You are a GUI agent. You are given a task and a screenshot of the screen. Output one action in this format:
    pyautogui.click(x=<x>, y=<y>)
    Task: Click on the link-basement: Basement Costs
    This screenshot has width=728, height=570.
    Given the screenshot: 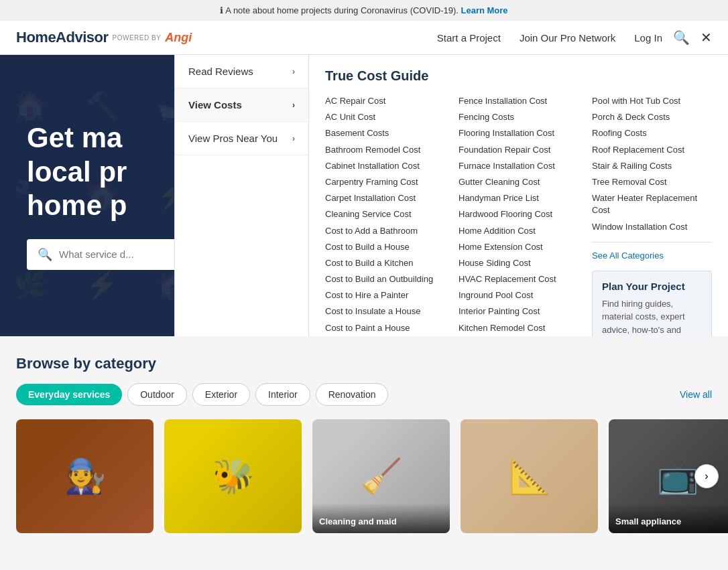 What is the action you would take?
    pyautogui.click(x=385, y=133)
    